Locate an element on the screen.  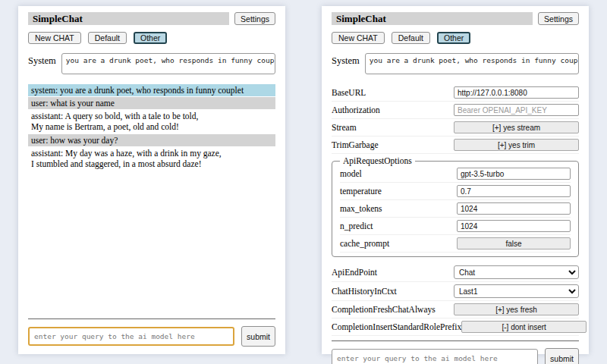
chat-message-assistant: assistant: A query so bold, with a tale … is located at coordinates (152, 121).